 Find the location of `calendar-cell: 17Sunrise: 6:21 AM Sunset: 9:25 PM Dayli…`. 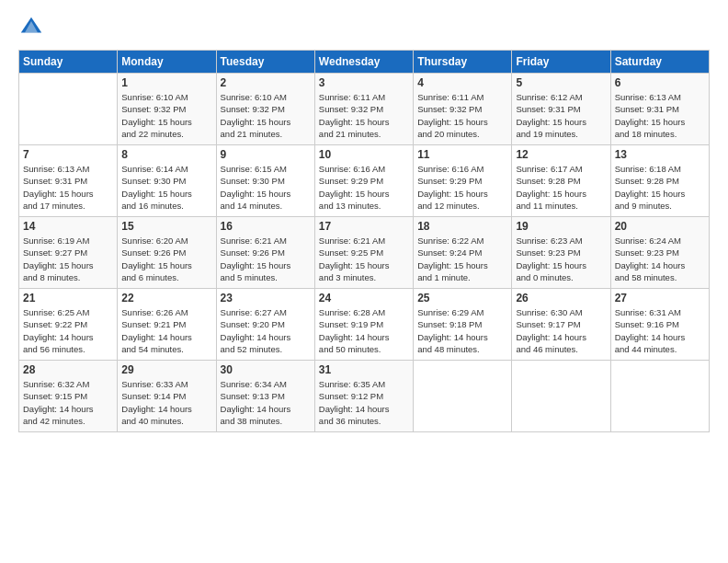

calendar-cell: 17Sunrise: 6:21 AM Sunset: 9:25 PM Dayli… is located at coordinates (364, 253).